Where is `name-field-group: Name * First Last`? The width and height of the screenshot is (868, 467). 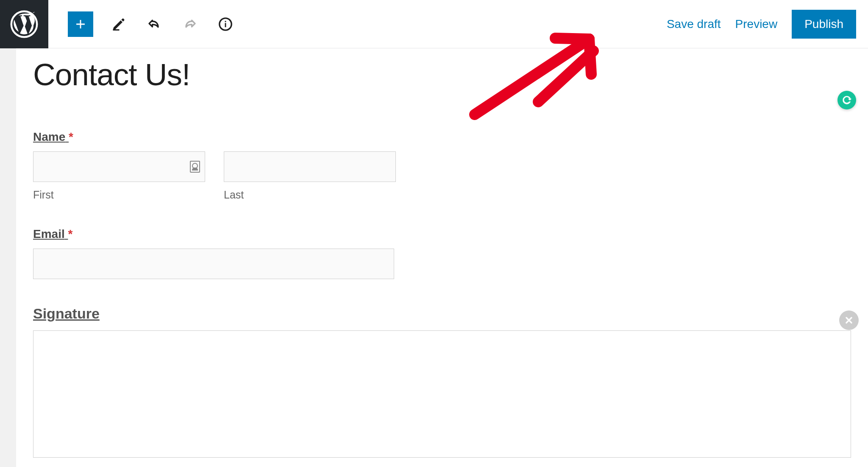 name-field-group: Name * First Last is located at coordinates (442, 165).